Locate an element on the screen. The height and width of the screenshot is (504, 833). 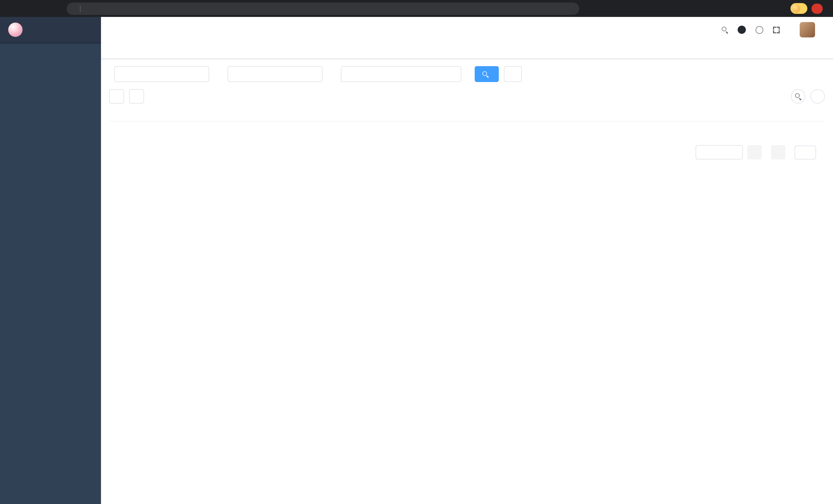
reset-button is located at coordinates (513, 74).